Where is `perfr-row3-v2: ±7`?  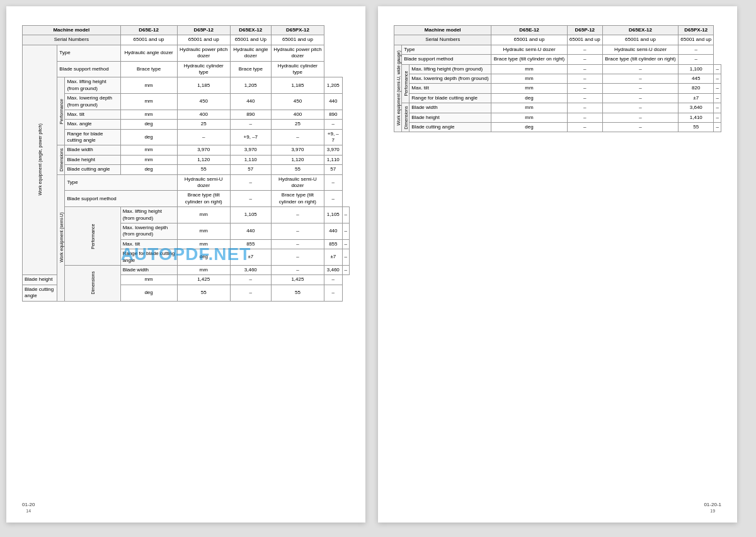
perfr-row3-v2: ±7 is located at coordinates (696, 98).